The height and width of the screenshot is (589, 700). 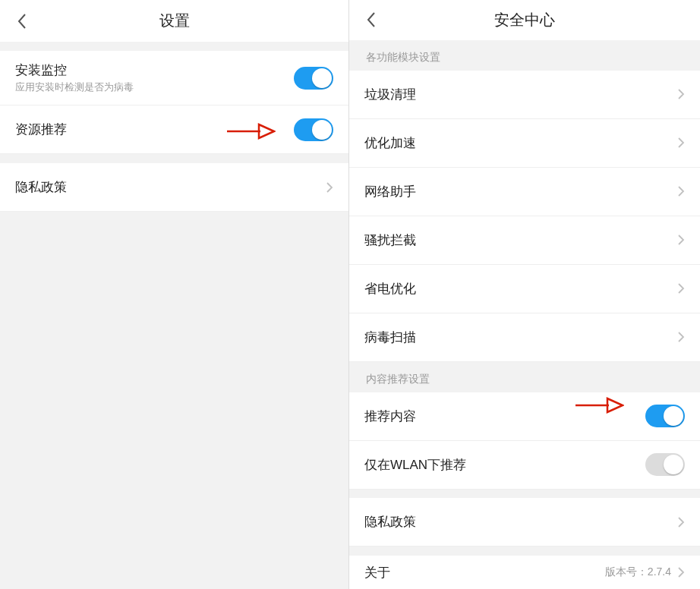 I want to click on row-about: 关于 版本号：2.7.4, so click(x=525, y=572).